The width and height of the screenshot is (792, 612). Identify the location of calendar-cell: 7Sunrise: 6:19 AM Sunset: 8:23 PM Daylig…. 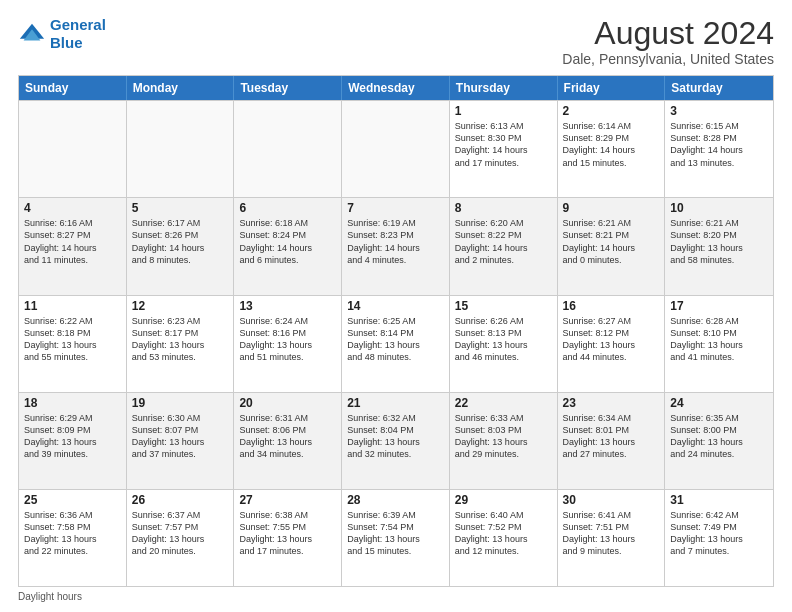
(396, 246).